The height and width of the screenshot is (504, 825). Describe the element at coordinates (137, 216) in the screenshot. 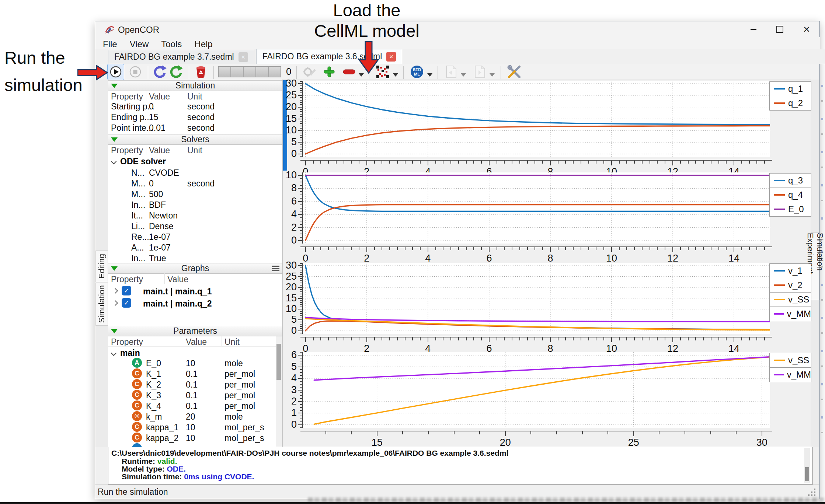

I see `solver-property-name: It...` at that location.